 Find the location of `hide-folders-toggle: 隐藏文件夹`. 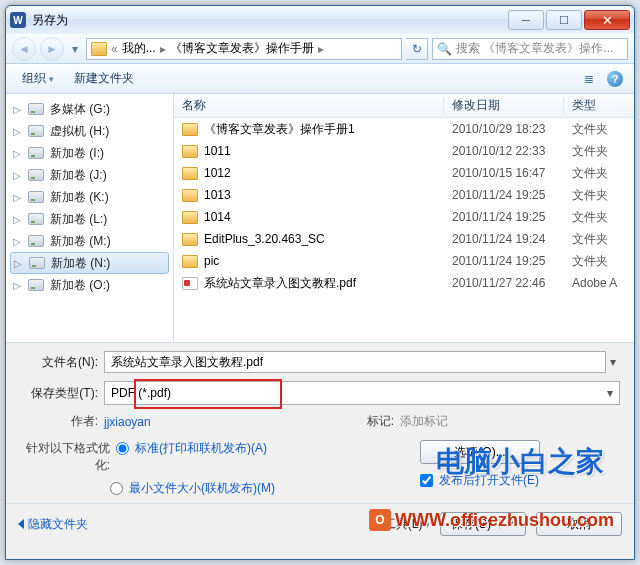

hide-folders-toggle: 隐藏文件夹 is located at coordinates (53, 524).